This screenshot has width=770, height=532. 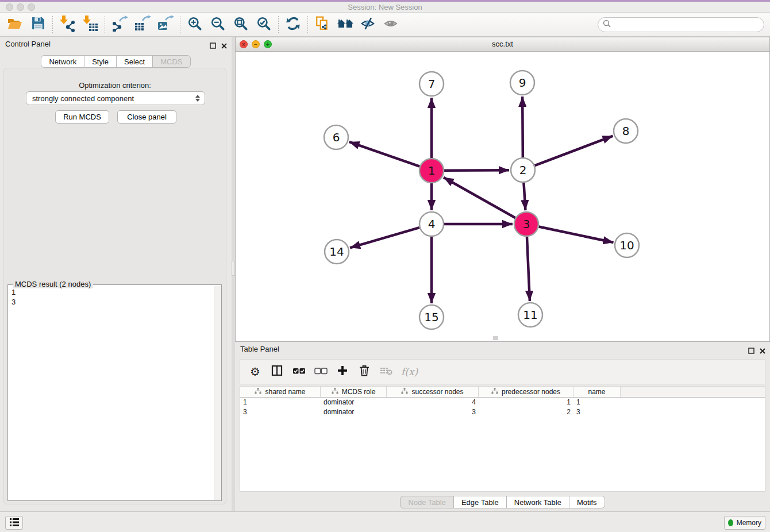 I want to click on home-button, so click(x=345, y=25).